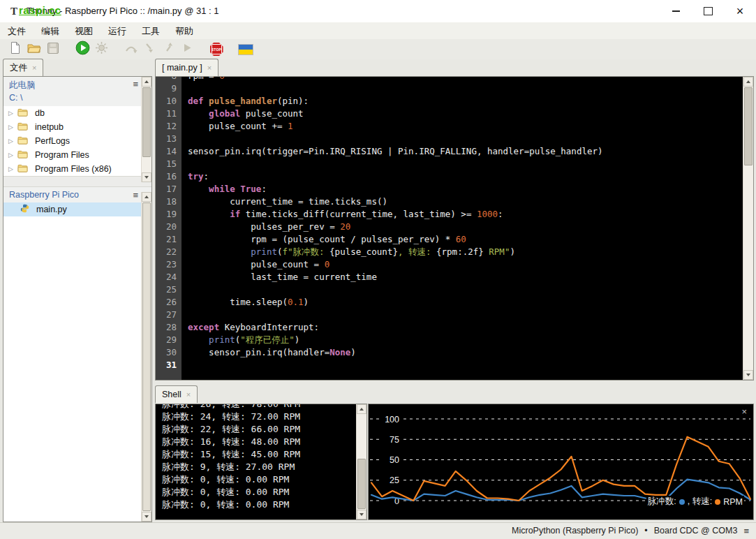  Describe the element at coordinates (255, 462) in the screenshot. I see `shell-output: 脉冲数: 26, 转速: 78.00 RPM脉冲数: 24, 转速: 72.00…` at that location.